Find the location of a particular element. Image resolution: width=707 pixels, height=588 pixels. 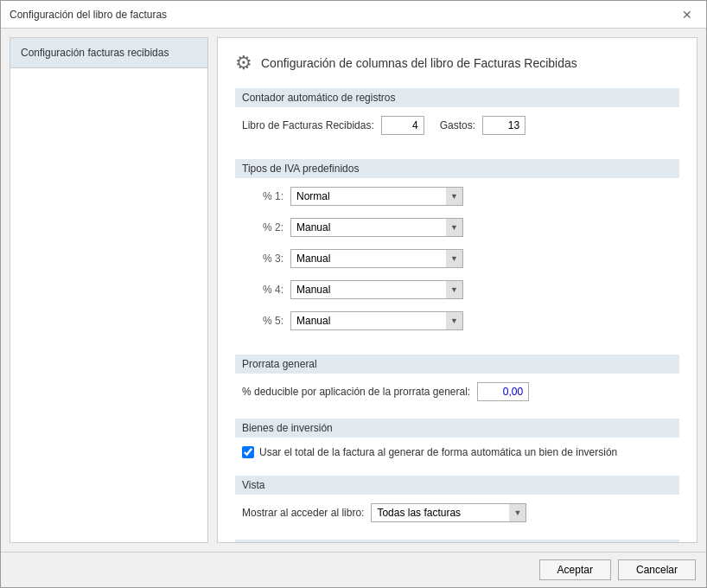

section-header-bienes: Bienes de inversión is located at coordinates (457, 428).